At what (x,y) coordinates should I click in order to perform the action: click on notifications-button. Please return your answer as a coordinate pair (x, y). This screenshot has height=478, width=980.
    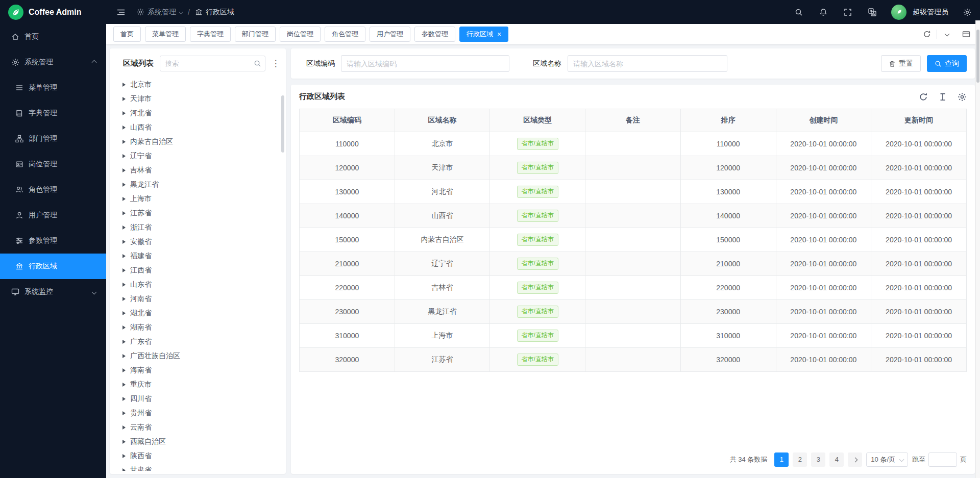
    Looking at the image, I should click on (823, 12).